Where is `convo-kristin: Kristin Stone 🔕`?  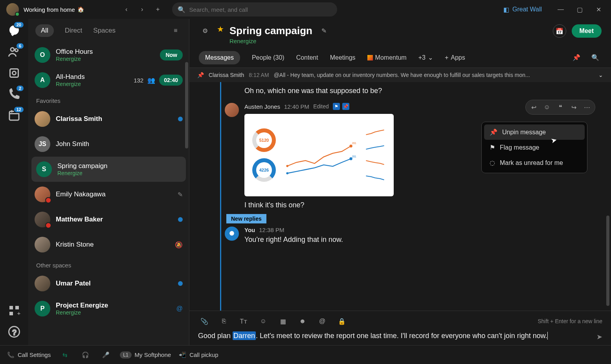
convo-kristin: Kristin Stone 🔕 is located at coordinates (108, 245).